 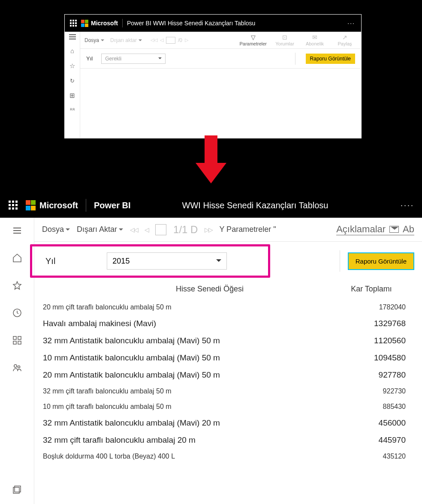 I want to click on year-label: Yıl, so click(x=51, y=261).